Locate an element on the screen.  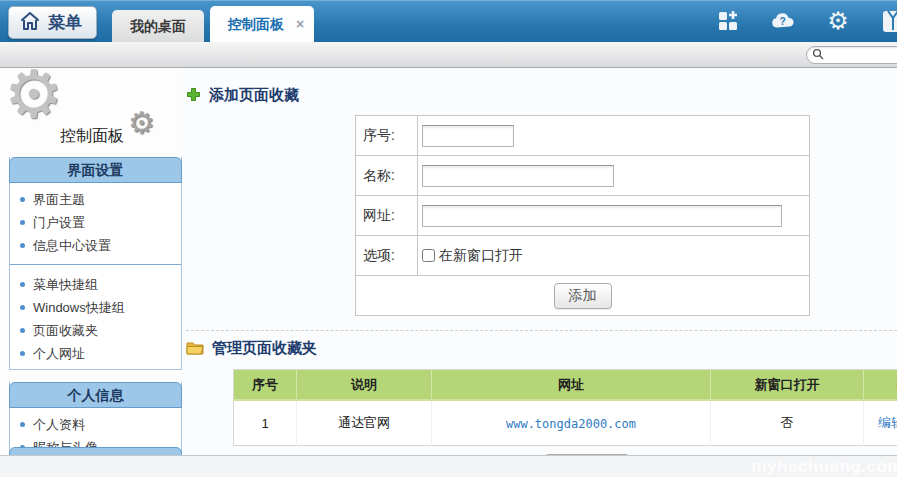
search-box is located at coordinates (852, 55).